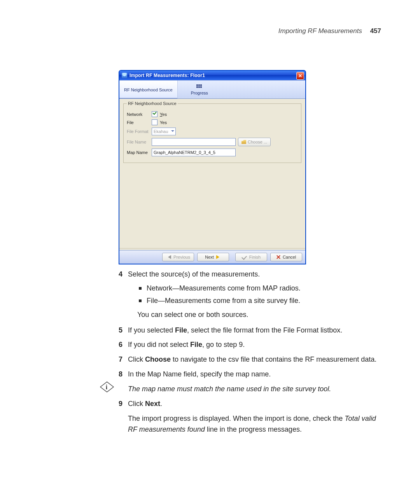 This screenshot has height=504, width=420. Describe the element at coordinates (286, 257) in the screenshot. I see `cancel-button: Cancel` at that location.